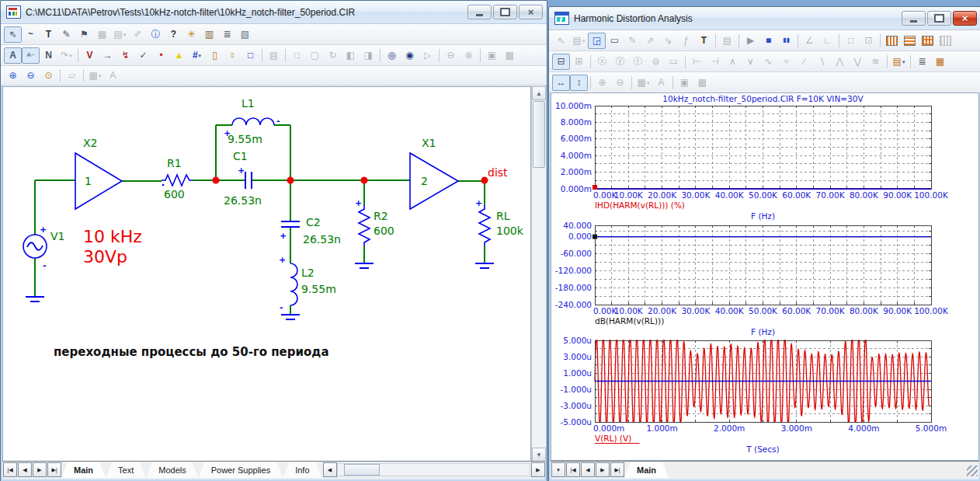 This screenshot has height=481, width=980. What do you see at coordinates (769, 40) in the screenshot?
I see `stop-button-icon: ■` at bounding box center [769, 40].